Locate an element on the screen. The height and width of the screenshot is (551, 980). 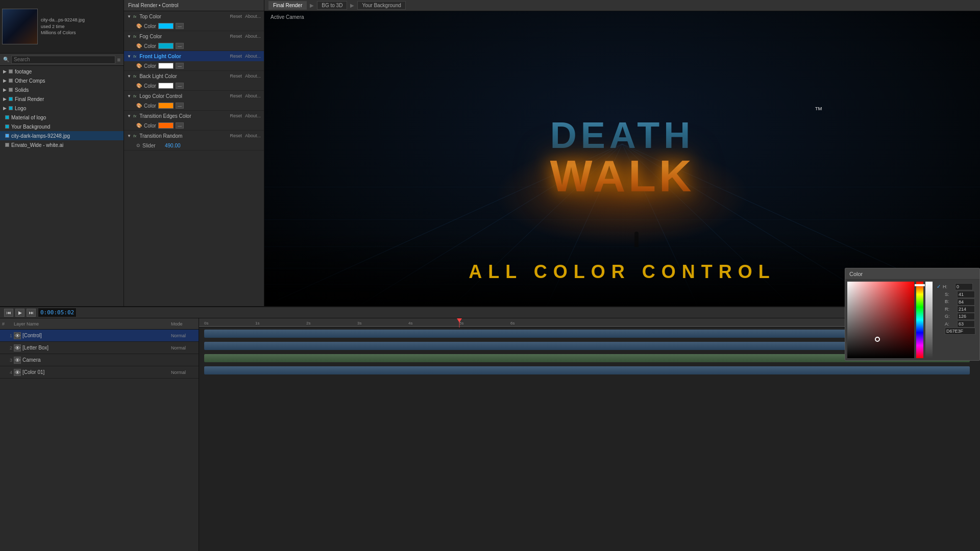
reset-top-color: Reset is located at coordinates (236, 16).